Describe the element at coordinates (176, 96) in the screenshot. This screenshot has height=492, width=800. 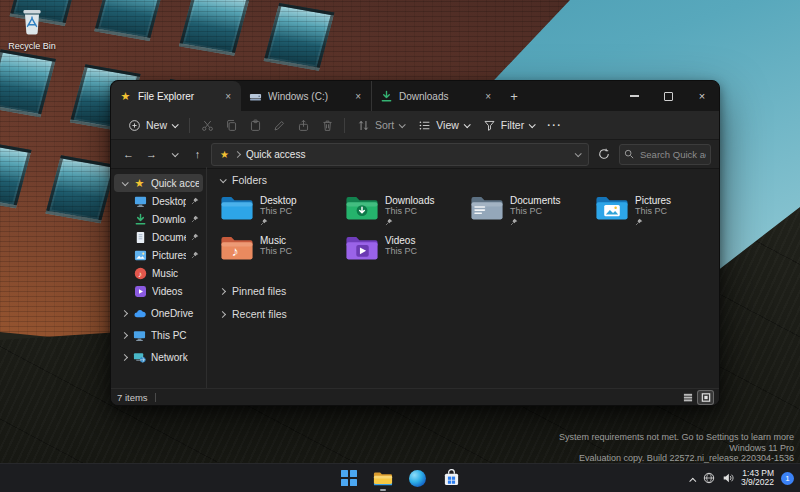
I see `tab-file-explorer: ★ File Explorer ×` at that location.